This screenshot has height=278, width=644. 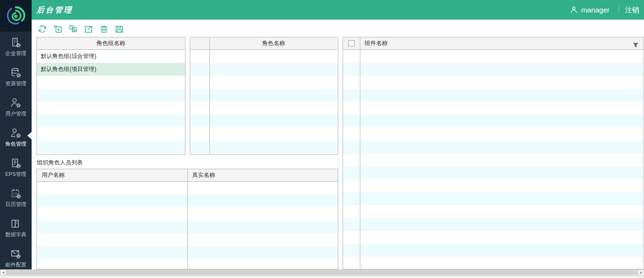 I want to click on role-panel-column-divider, so click(x=210, y=96).